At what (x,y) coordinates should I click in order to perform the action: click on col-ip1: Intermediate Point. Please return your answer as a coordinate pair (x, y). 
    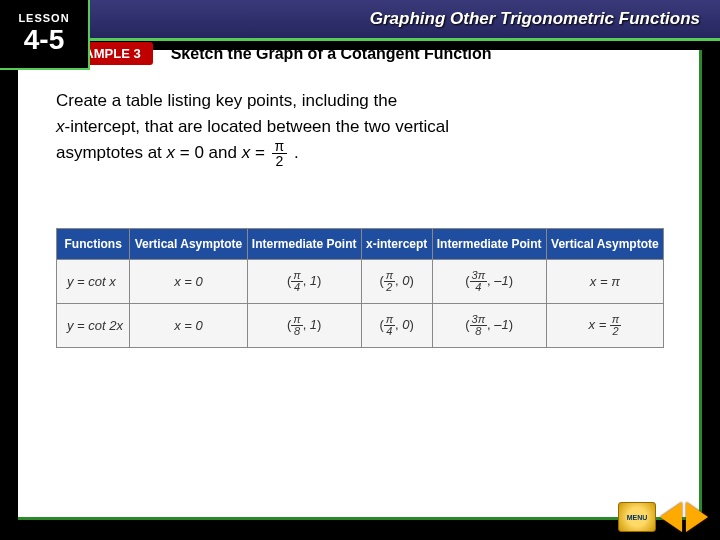
    Looking at the image, I should click on (304, 244).